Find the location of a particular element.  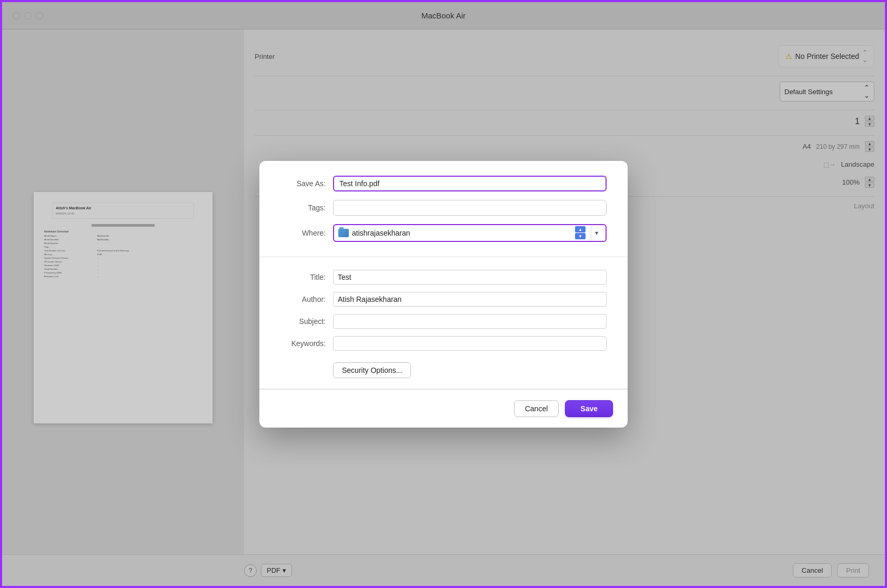

tags-input is located at coordinates (470, 208).